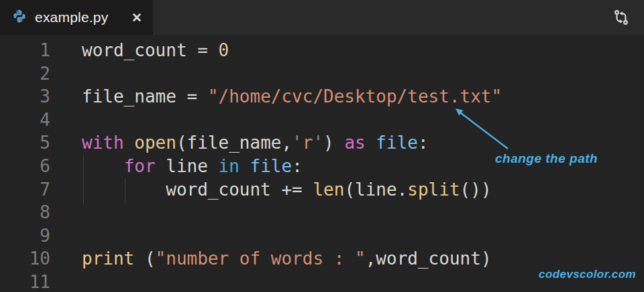  I want to click on sync-arrows-icon, so click(621, 17).